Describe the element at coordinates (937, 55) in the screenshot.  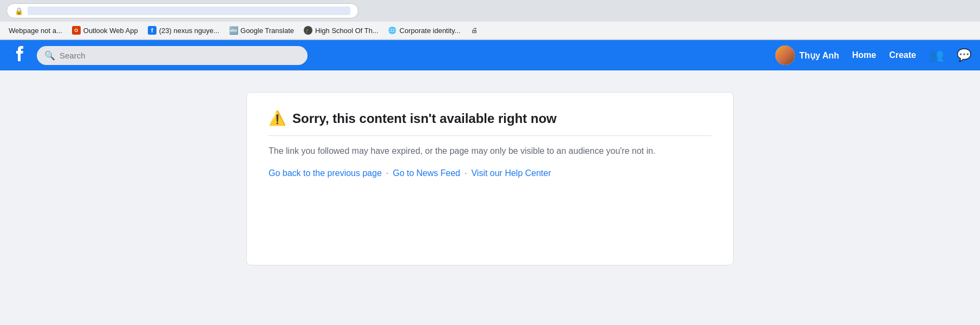
I see `people-icon: 👥` at that location.